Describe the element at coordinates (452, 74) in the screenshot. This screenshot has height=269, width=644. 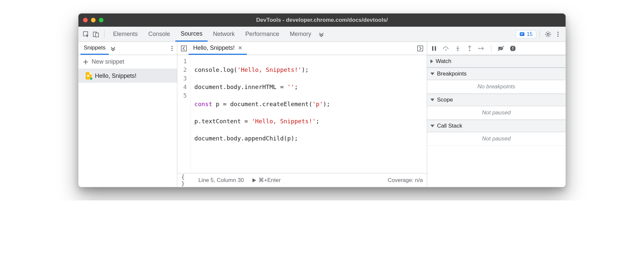
I see `breakpoints-label: Breakpoints` at that location.